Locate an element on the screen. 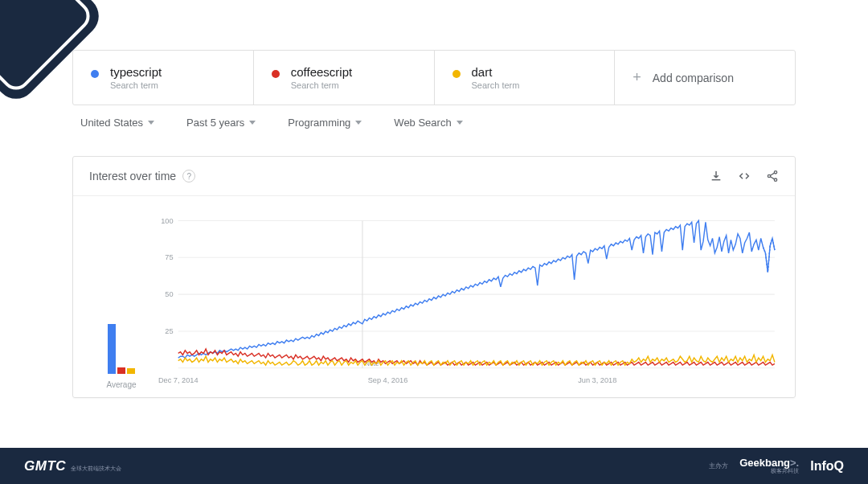  average-column: Average is located at coordinates (121, 301).